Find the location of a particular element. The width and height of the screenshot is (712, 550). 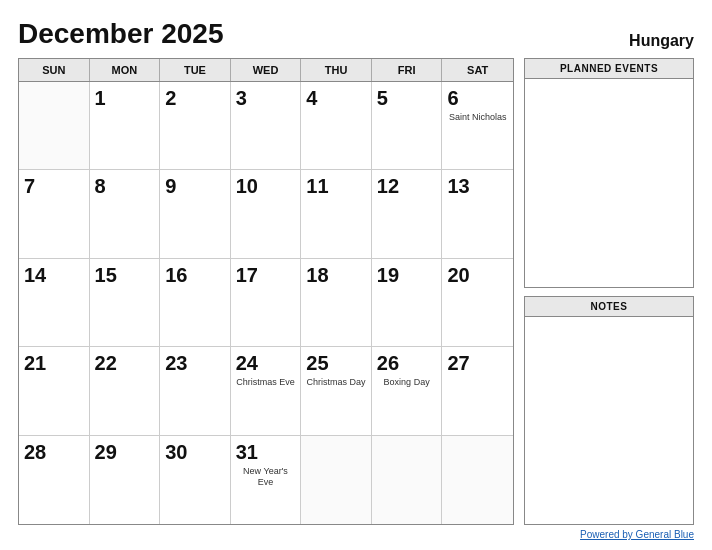

cal-cell: 19 is located at coordinates (408, 303).